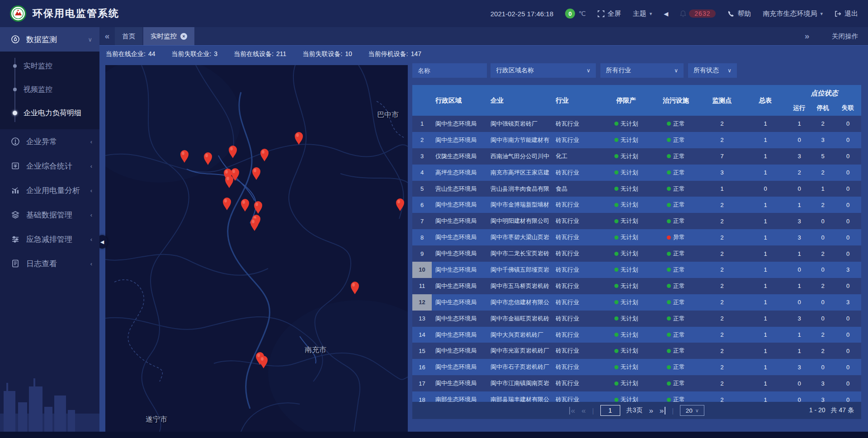 This screenshot has height=438, width=868. I want to click on notifications-button: 2632, so click(698, 14).